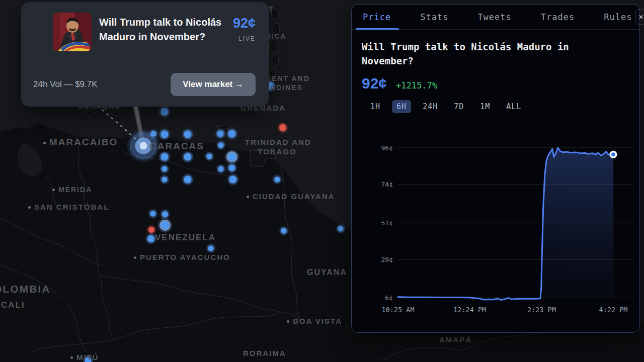  I want to click on y-axis-tick: 74¢, so click(387, 184).